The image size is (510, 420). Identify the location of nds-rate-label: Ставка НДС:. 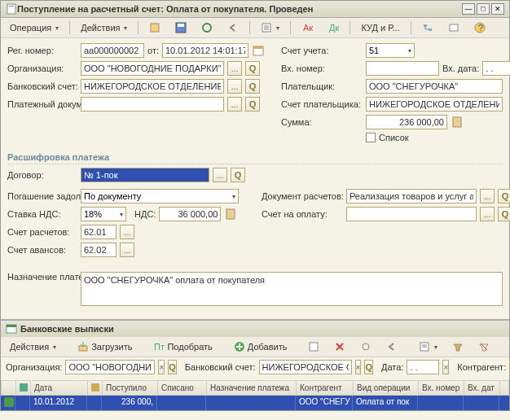
(42, 214).